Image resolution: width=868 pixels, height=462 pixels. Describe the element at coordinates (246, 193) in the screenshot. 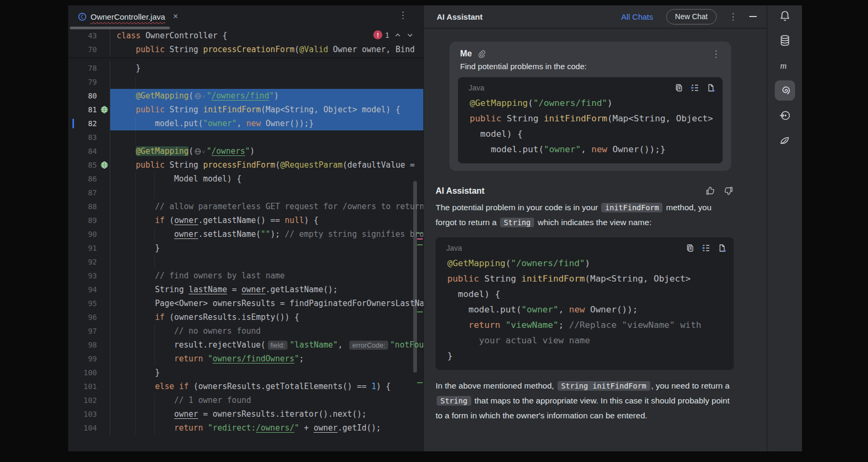

I see `code-line-87: 87` at that location.